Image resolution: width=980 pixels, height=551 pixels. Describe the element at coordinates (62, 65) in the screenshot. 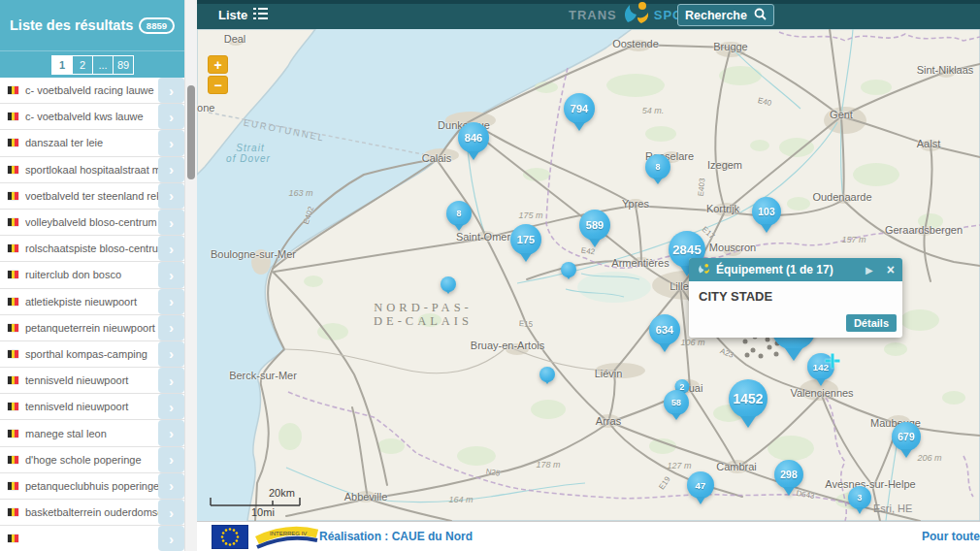

I see `page-button: 1` at that location.